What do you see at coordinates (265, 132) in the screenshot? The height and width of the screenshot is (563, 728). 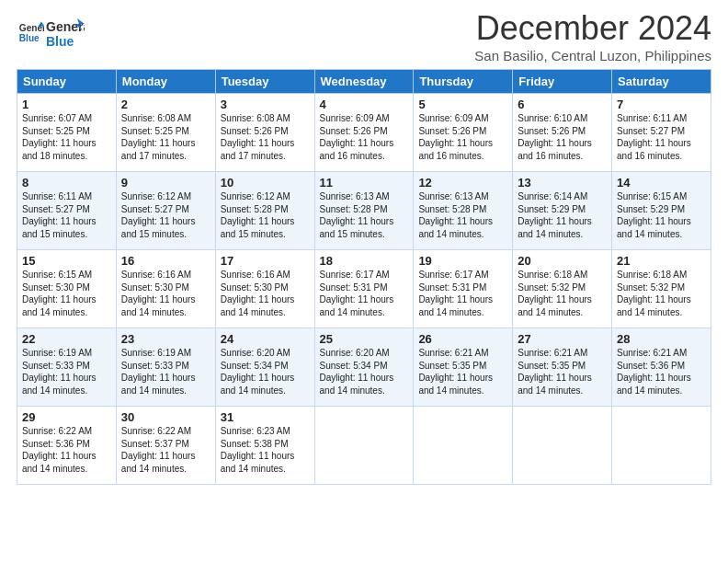 I see `calendar-cell-w1-d3: 3Sunrise: 6:08 AMSunset: 5:26 PMDaylight…` at bounding box center [265, 132].